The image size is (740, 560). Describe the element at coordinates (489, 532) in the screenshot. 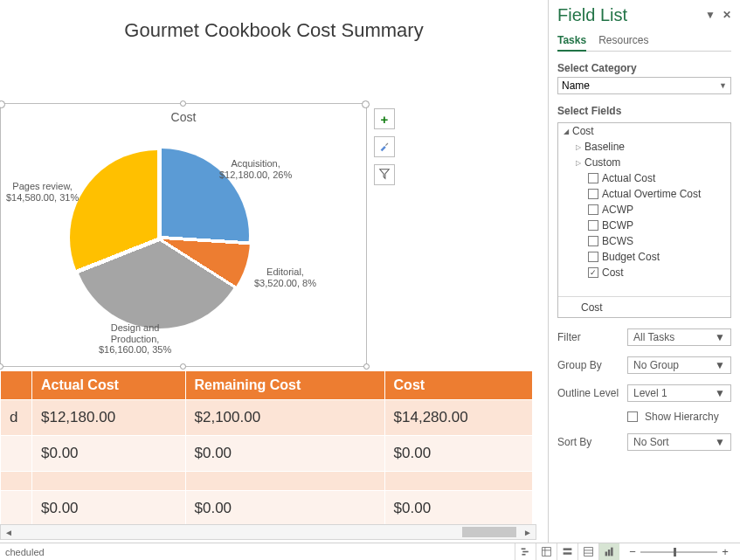

I see `scrollbar-thumb` at that location.